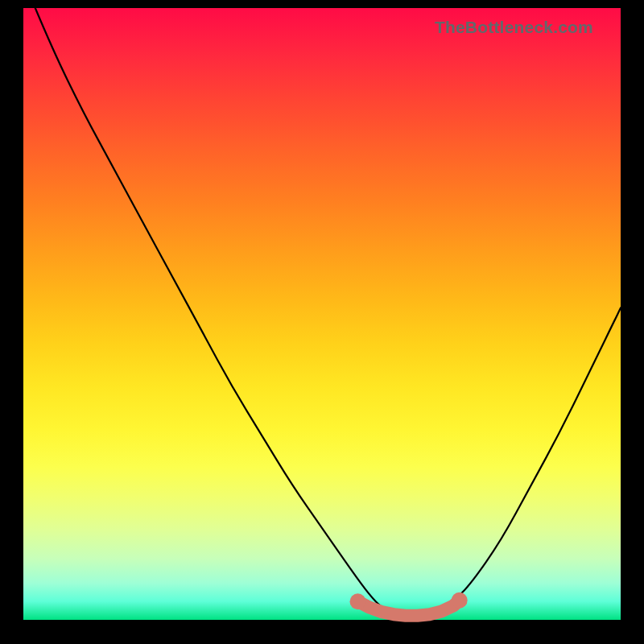 This screenshot has height=644, width=644. Describe the element at coordinates (409, 604) in the screenshot. I see `highlight-band` at that location.